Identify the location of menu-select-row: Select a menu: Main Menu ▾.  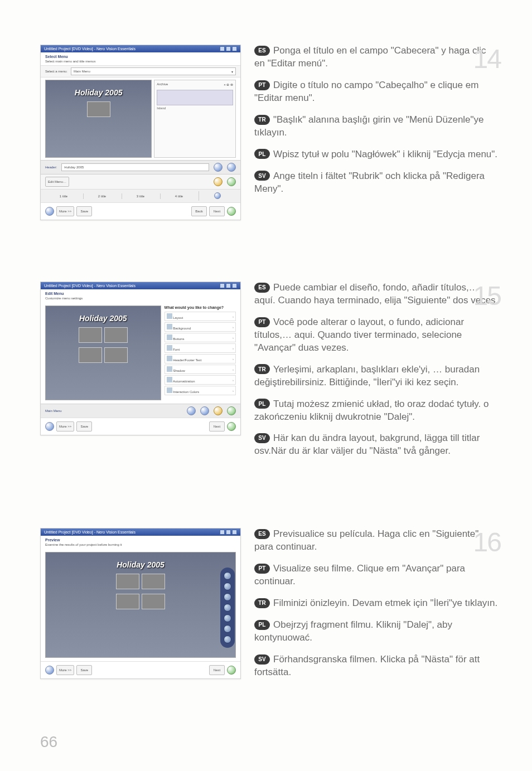
(141, 71).